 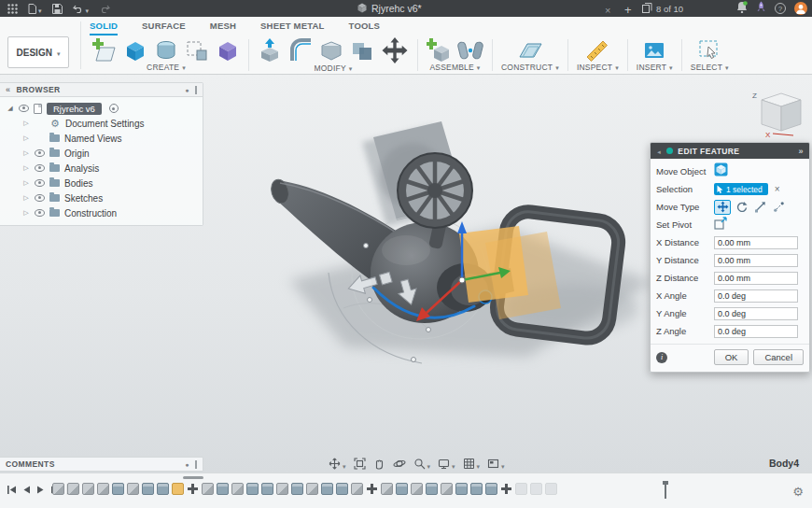 What do you see at coordinates (11, 489) in the screenshot?
I see `go-to-start-icon` at bounding box center [11, 489].